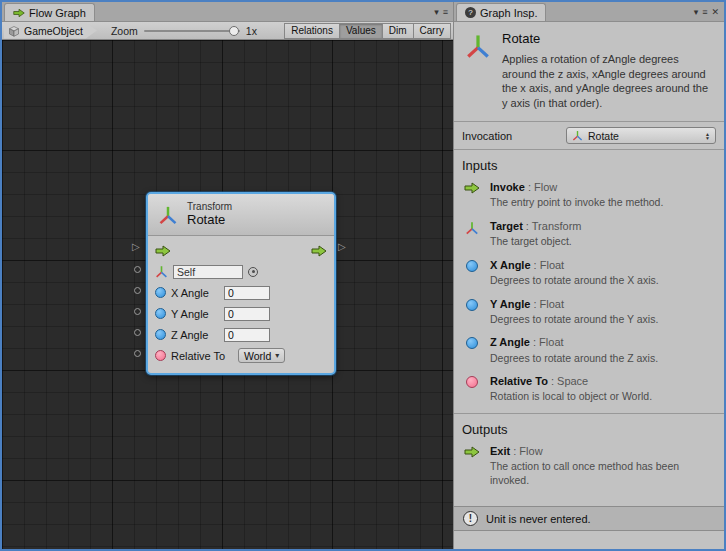 The height and width of the screenshot is (551, 726). I want to click on exit-flow-port-icon, so click(319, 251).